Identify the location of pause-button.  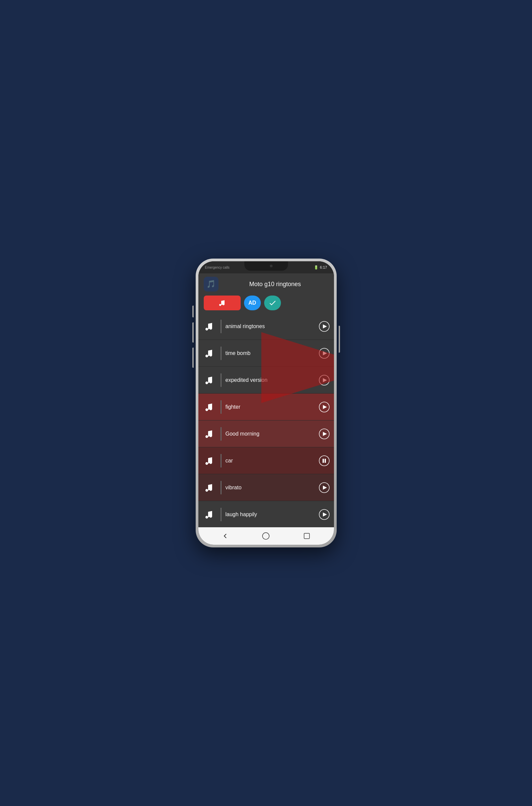
(324, 461).